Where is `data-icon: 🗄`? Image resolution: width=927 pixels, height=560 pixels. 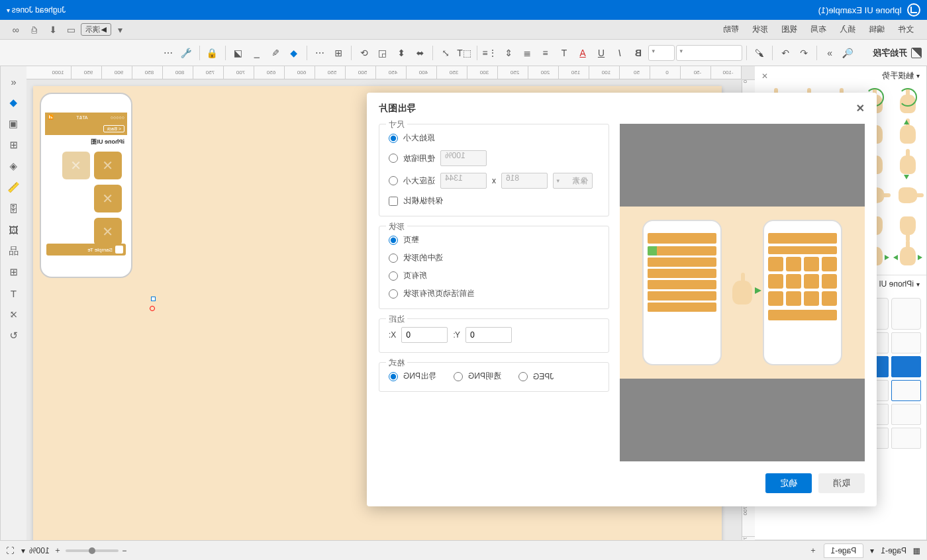
data-icon: 🗄 is located at coordinates (14, 209).